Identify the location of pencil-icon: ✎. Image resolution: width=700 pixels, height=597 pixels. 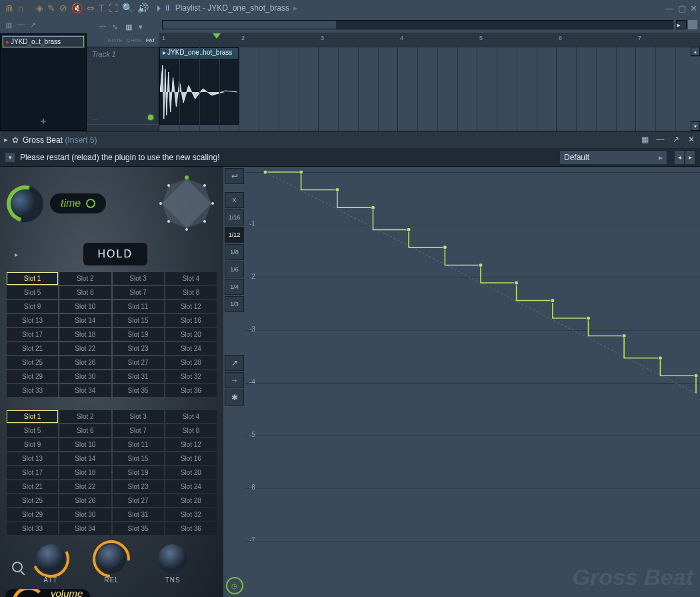
(51, 8).